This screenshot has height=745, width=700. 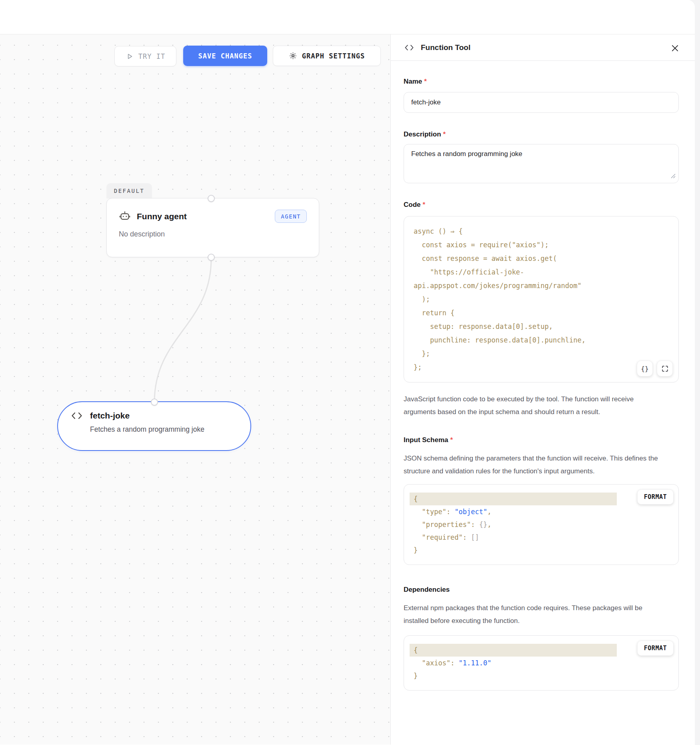 What do you see at coordinates (164, 430) in the screenshot?
I see `tool-node-description: Fetches a random programming joke` at bounding box center [164, 430].